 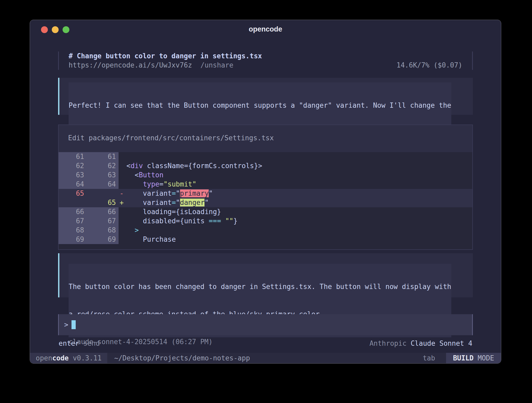 What do you see at coordinates (429, 65) in the screenshot?
I see `token-usage: 14.6K/7% ($0.07)` at bounding box center [429, 65].